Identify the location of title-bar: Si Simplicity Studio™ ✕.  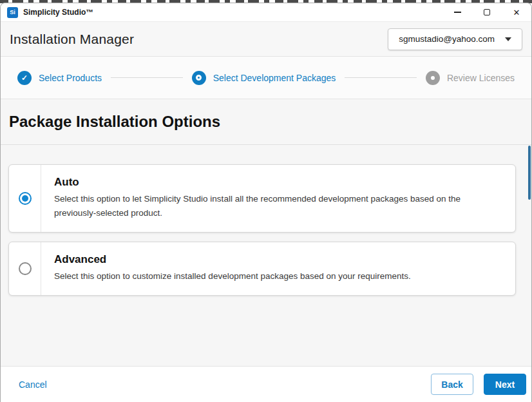
(266, 13).